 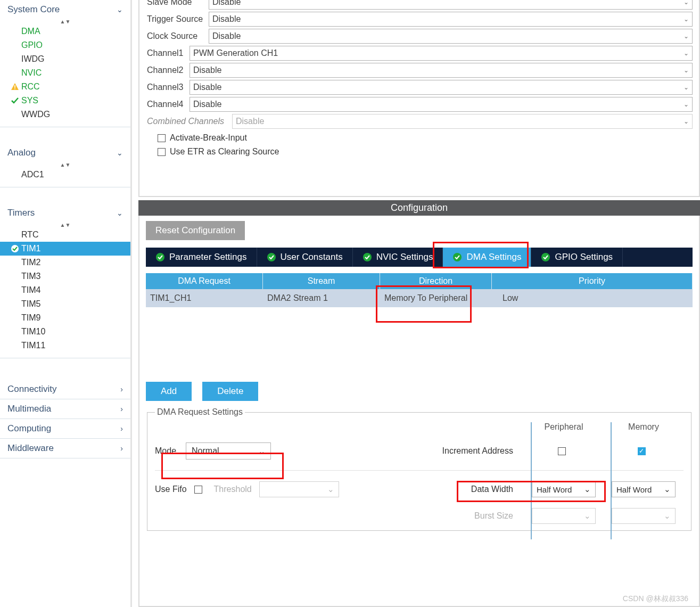 What do you see at coordinates (65, 153) in the screenshot?
I see `category-header-analog: Analog ⌄` at bounding box center [65, 153].